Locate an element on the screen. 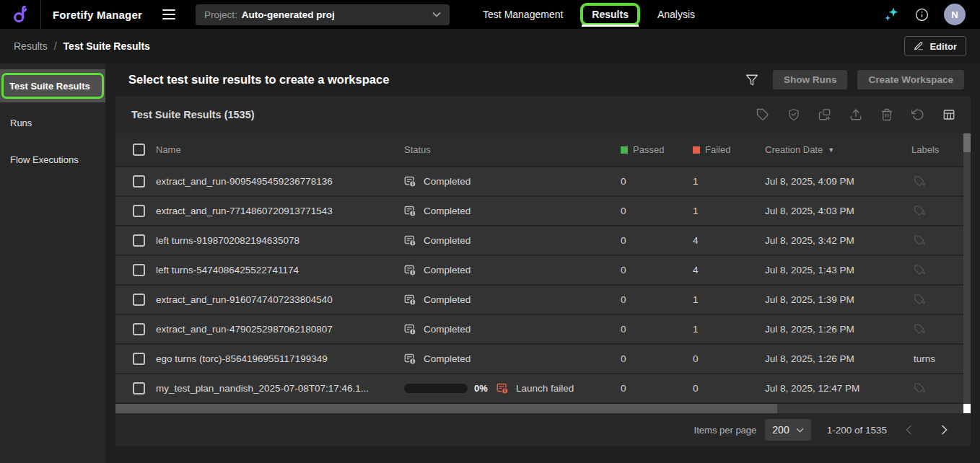 The width and height of the screenshot is (980, 463). labels-cell is located at coordinates (937, 329).